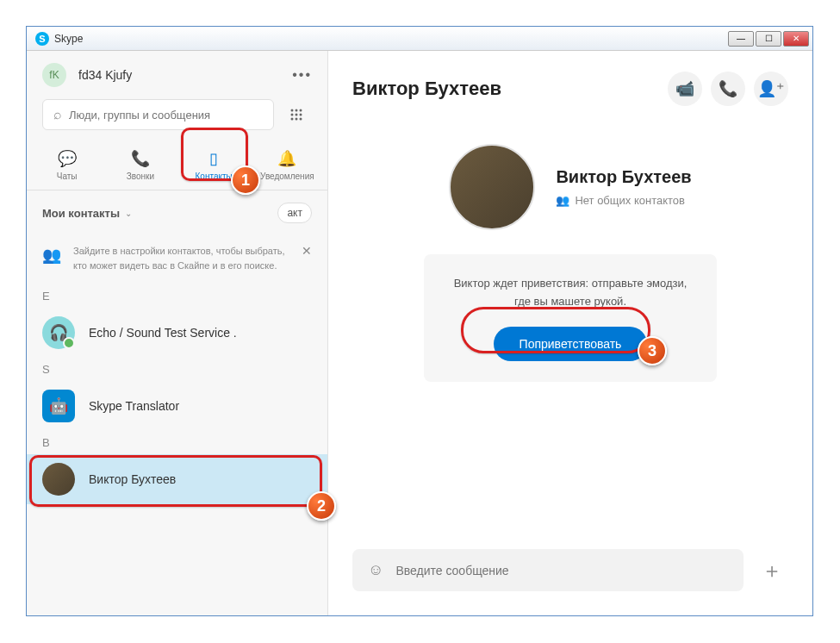 The image size is (840, 643). Describe the element at coordinates (728, 89) in the screenshot. I see `audio-call-button: 📞` at that location.